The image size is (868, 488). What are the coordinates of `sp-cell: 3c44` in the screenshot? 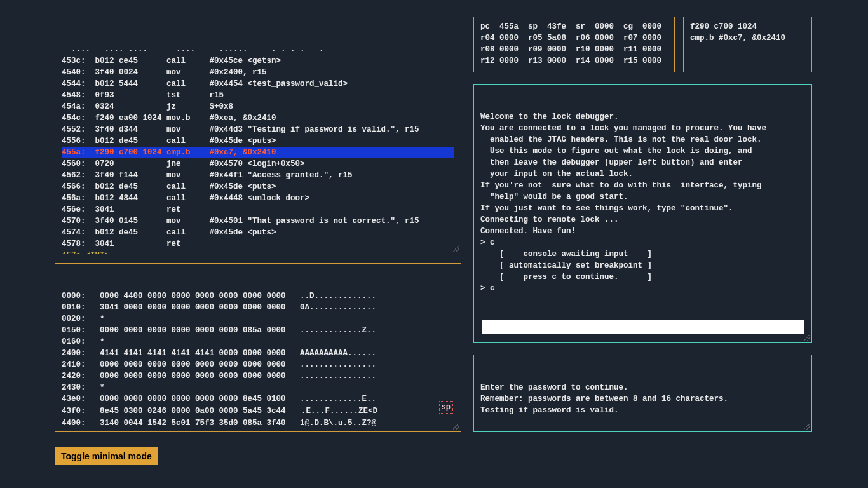 It's located at (276, 411).